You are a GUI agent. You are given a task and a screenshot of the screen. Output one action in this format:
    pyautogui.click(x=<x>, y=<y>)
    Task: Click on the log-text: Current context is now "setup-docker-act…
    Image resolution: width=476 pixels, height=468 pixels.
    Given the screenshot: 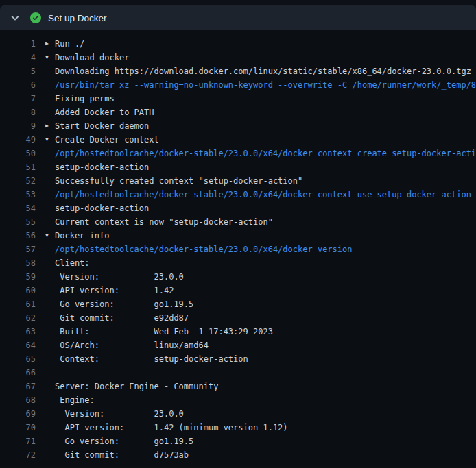 What is the action you would take?
    pyautogui.click(x=164, y=222)
    